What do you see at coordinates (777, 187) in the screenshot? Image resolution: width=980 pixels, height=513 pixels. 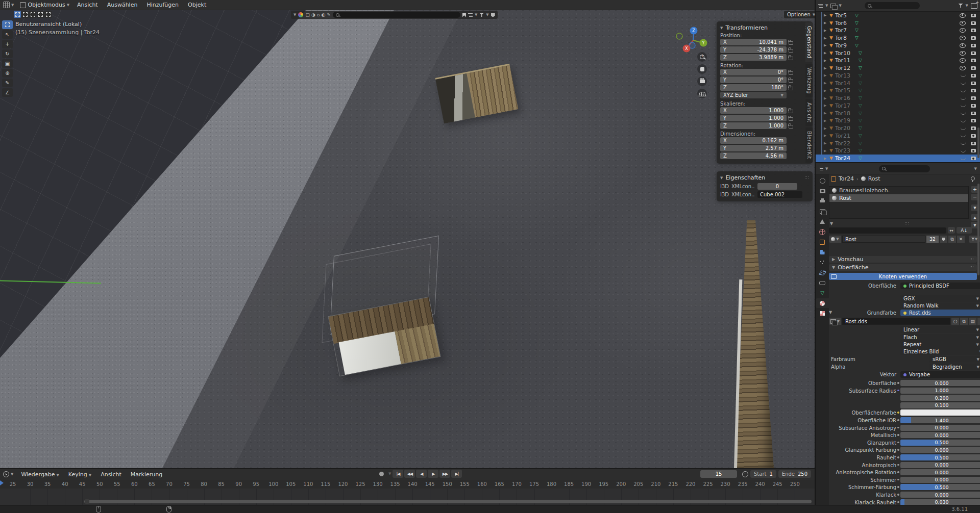 I see `custom-property-value: 0` at bounding box center [777, 187].